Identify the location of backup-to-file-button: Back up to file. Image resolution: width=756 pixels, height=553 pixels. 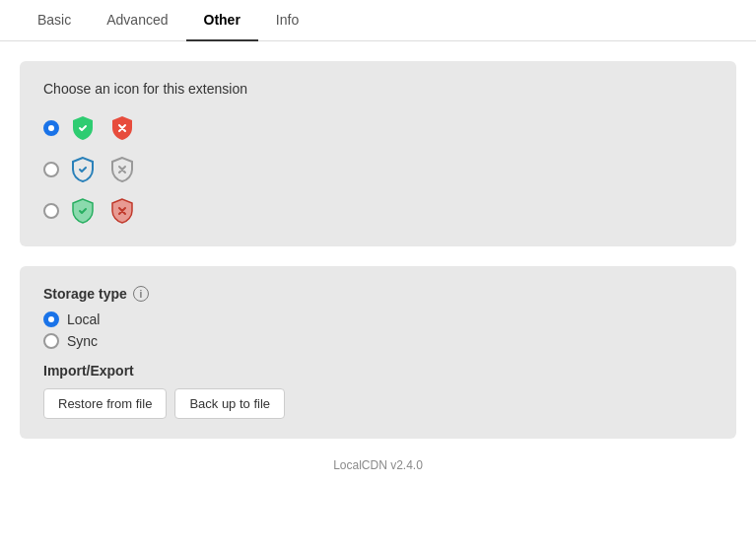
(230, 404).